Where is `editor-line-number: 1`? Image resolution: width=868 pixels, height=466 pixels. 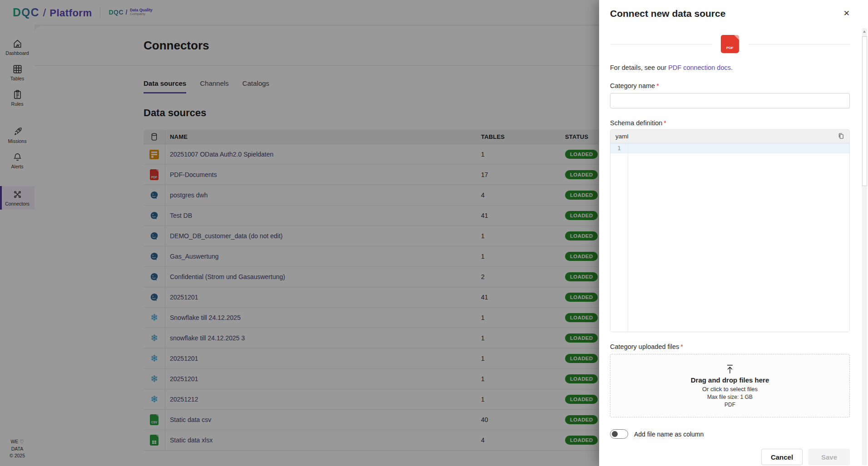 editor-line-number: 1 is located at coordinates (619, 148).